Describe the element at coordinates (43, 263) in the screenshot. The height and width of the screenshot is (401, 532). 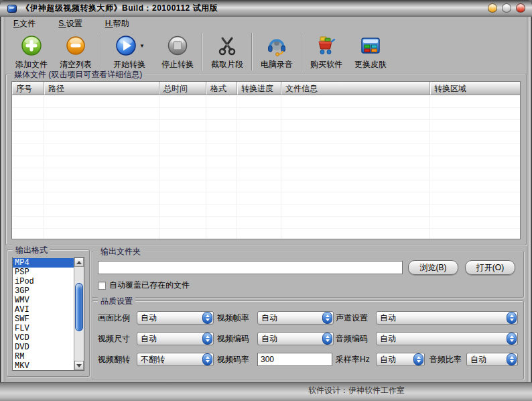
I see `list-item-mp4: MP4` at that location.